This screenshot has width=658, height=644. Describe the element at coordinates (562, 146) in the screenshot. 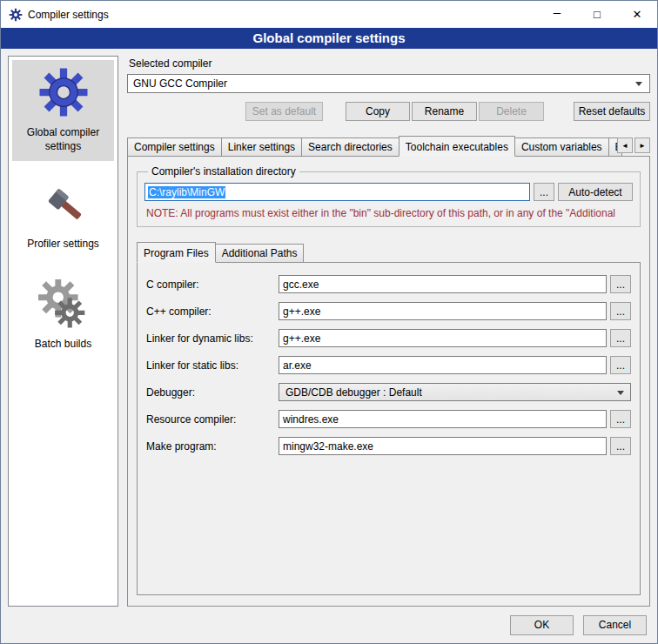

I see `tab-custom-variables: Custom variables` at that location.